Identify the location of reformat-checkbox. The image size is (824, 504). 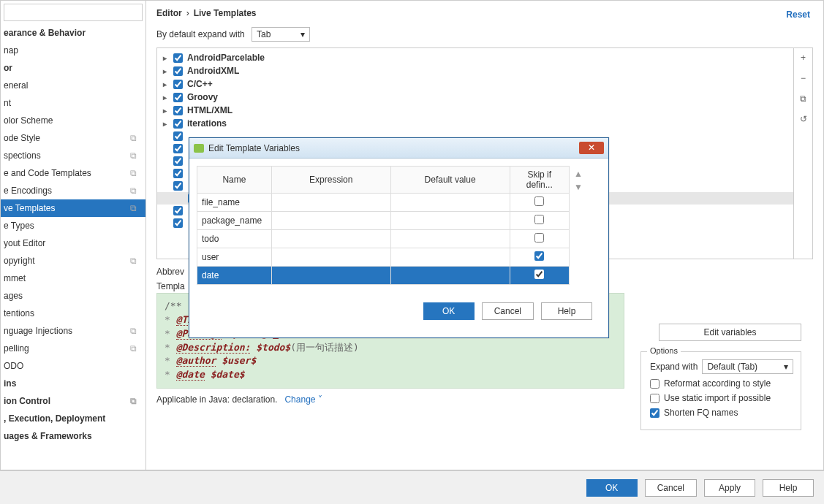
(655, 384).